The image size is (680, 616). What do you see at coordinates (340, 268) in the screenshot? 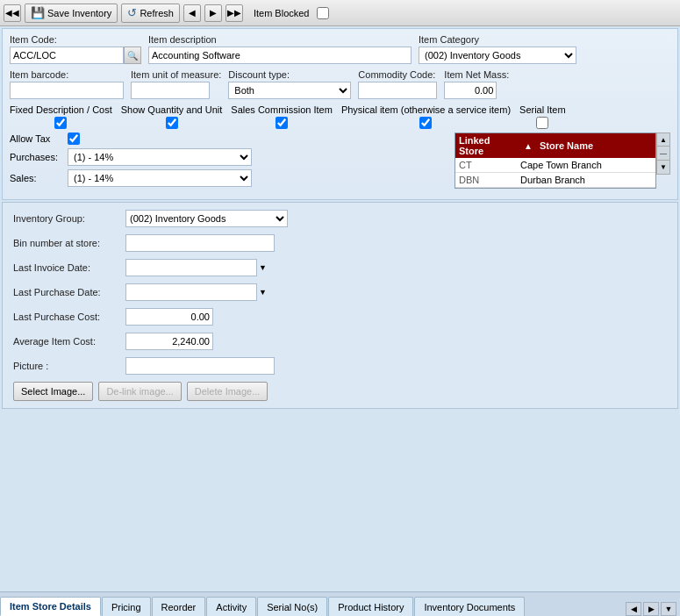
I see `last-invoice-row: Last Invoice Date: ▼` at bounding box center [340, 268].